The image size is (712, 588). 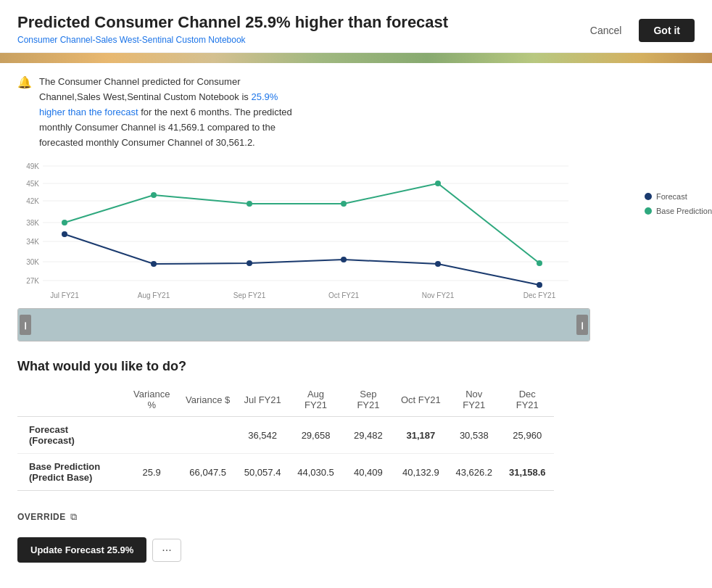 What do you see at coordinates (474, 402) in the screenshot?
I see `col-header-nov: Nov FY21` at bounding box center [474, 402].